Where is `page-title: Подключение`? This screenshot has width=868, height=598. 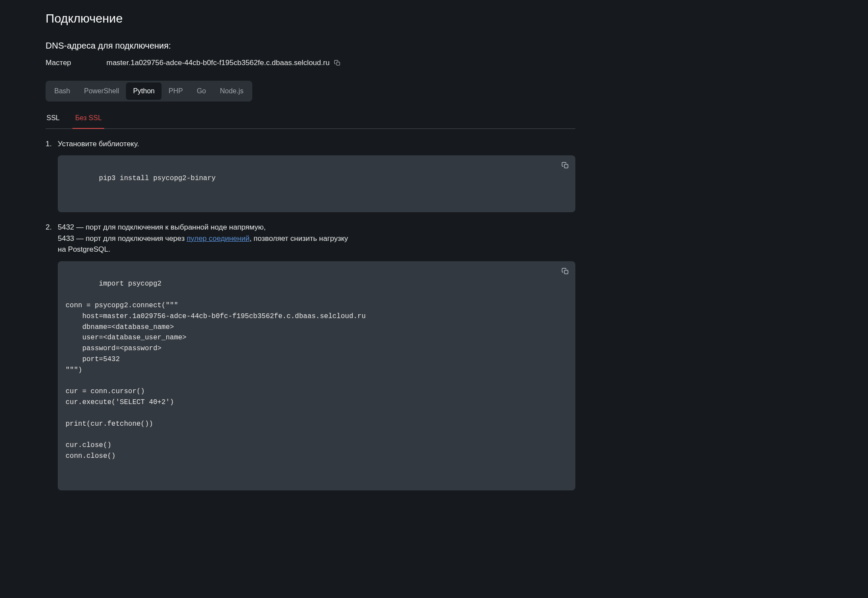 page-title: Подключение is located at coordinates (310, 19).